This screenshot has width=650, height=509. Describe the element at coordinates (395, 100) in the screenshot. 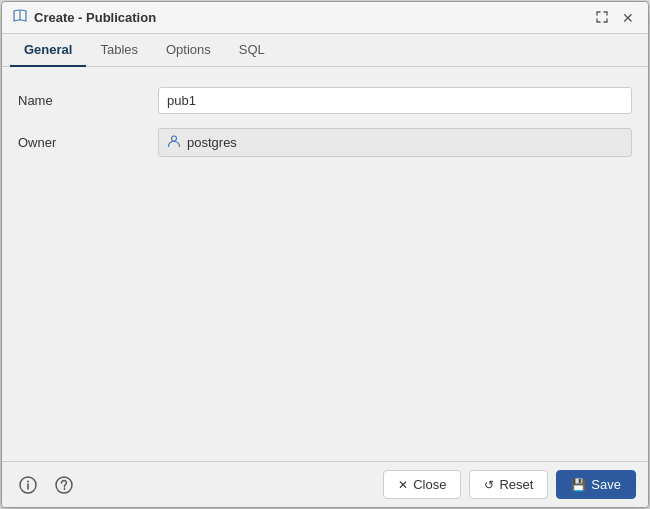

I see `name-input` at that location.